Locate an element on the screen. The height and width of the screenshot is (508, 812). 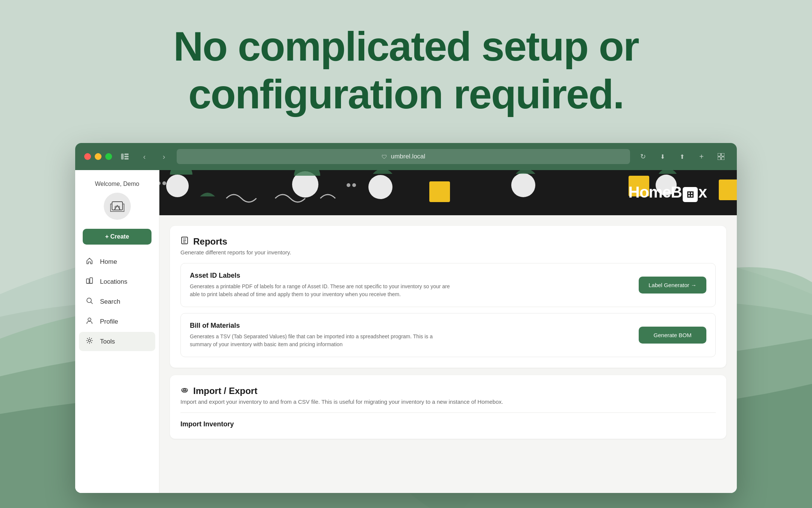
search-icon is located at coordinates (89, 302).